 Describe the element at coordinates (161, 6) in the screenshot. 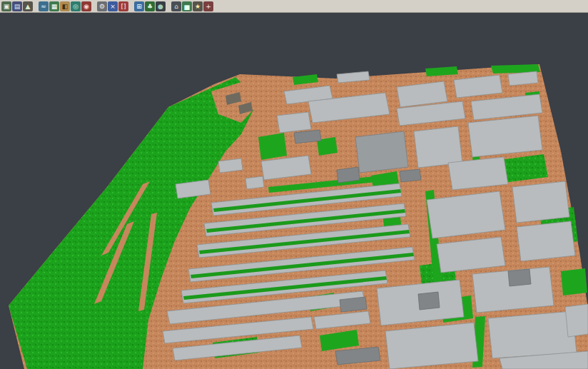

I see `world-icon: ●` at that location.